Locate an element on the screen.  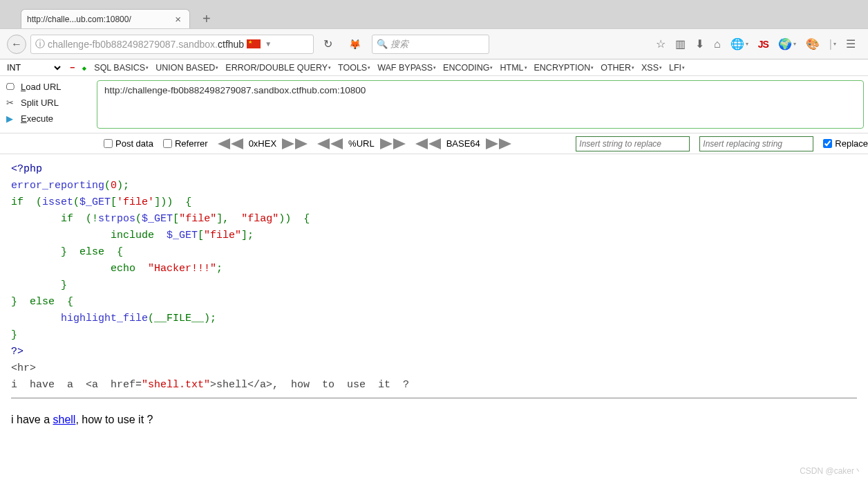
referrer-checkbox: Referrer is located at coordinates (185, 144).